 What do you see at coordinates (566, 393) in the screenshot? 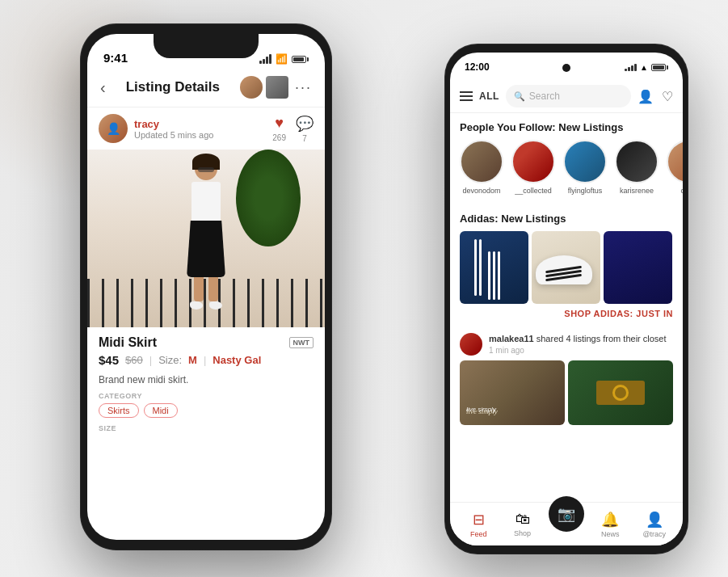
I see `shared-images: live simply` at bounding box center [566, 393].